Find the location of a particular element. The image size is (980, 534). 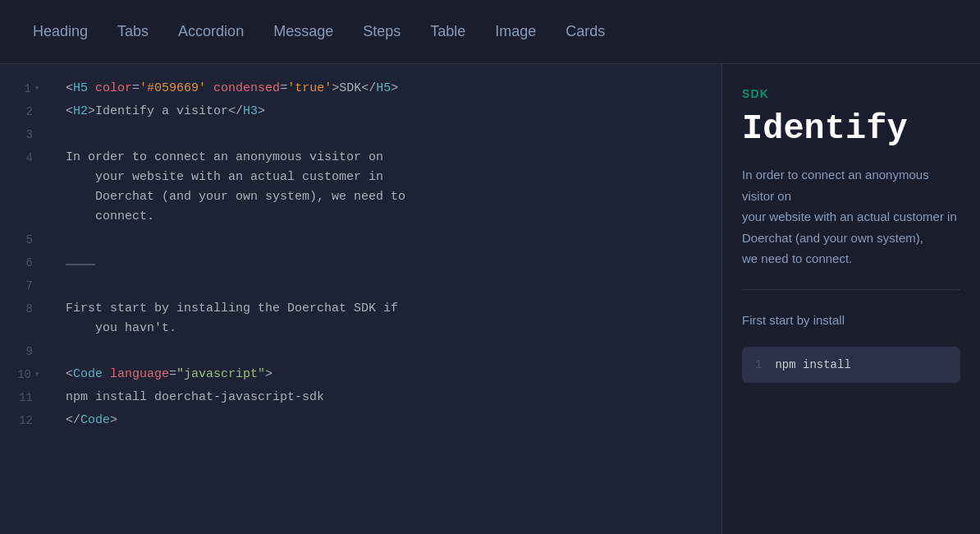

line-number-3: 3 is located at coordinates (23, 135).